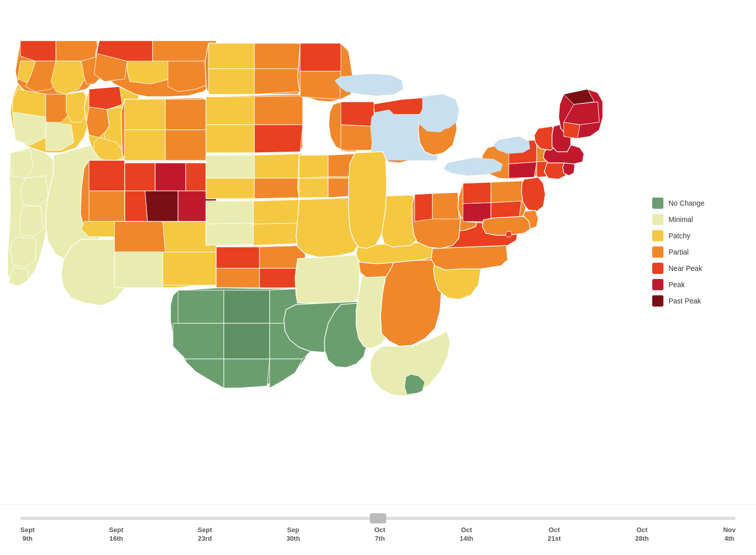 This screenshot has height=555, width=756. Describe the element at coordinates (293, 535) in the screenshot. I see `timeline-date-3: Sep30th` at that location.